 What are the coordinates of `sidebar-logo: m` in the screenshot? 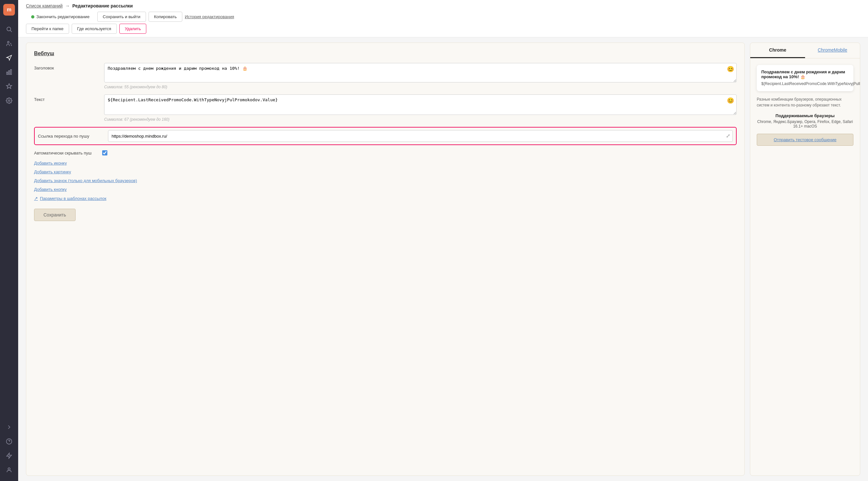 It's located at (9, 10).